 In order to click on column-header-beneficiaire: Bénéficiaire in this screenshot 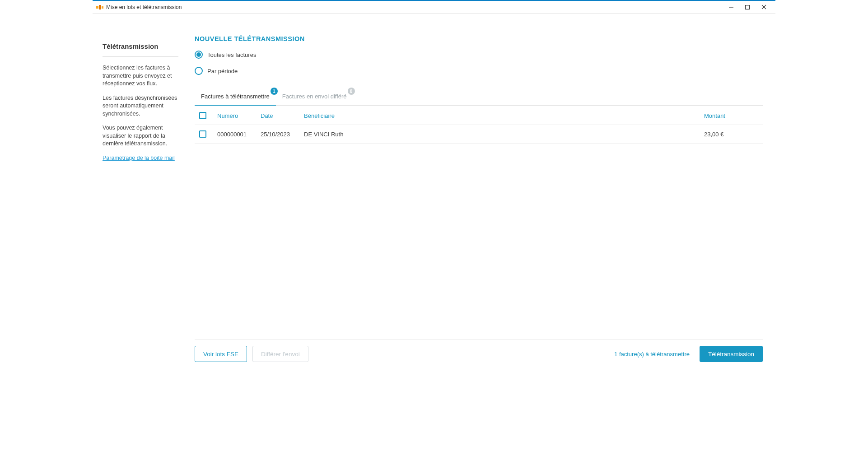, I will do `click(504, 116)`.